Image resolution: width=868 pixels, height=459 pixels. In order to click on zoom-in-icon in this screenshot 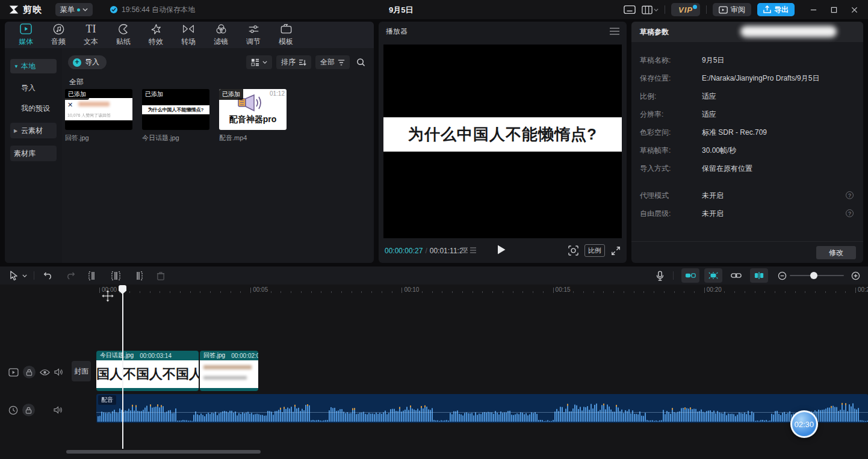, I will do `click(855, 276)`.